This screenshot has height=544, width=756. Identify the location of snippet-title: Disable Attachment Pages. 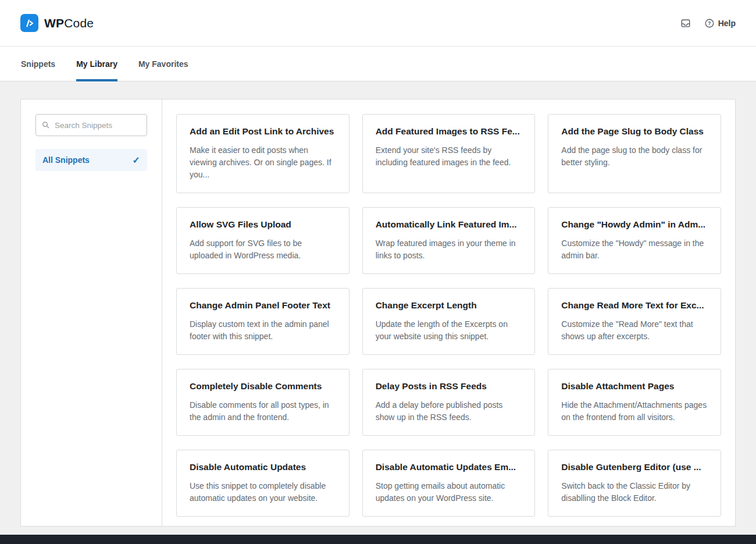
(634, 386).